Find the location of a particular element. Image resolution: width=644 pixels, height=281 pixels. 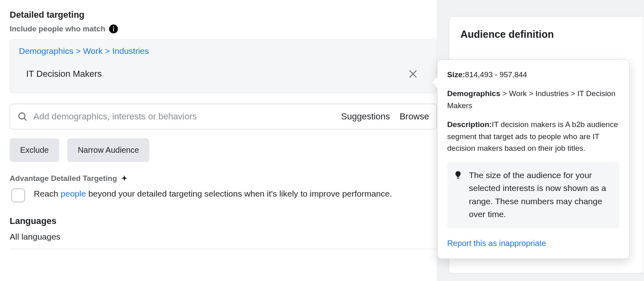

targeting-search-row: Suggestions Browse is located at coordinates (223, 117).